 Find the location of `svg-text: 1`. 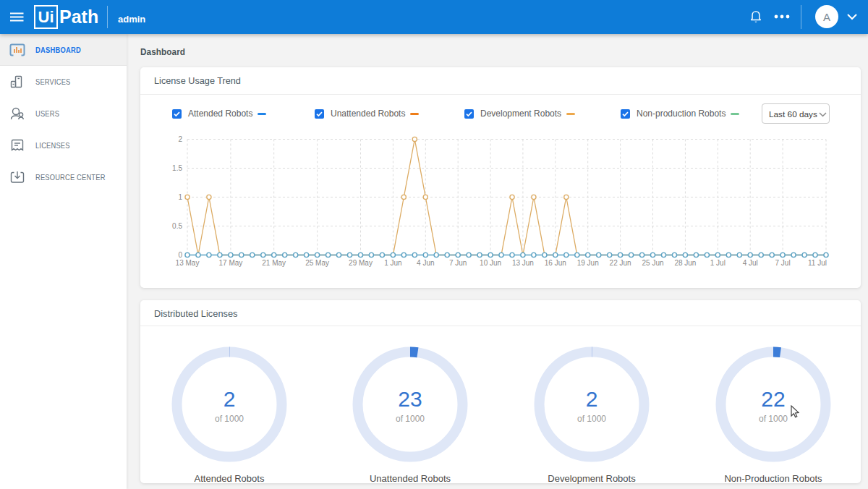

svg-text: 1 is located at coordinates (180, 197).